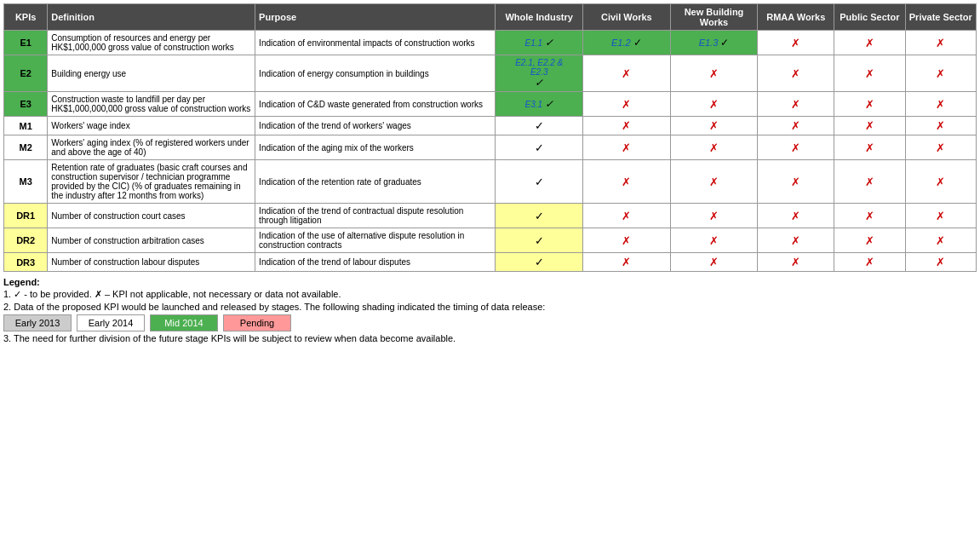 The width and height of the screenshot is (980, 559). What do you see at coordinates (490, 338) in the screenshot?
I see `legend-item3: 3. The need for further division of the …` at bounding box center [490, 338].